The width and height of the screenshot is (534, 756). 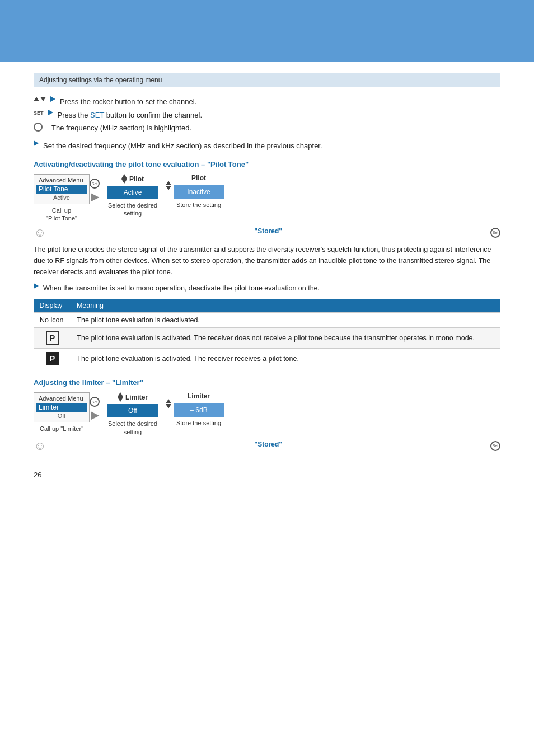 I want to click on table-row-1: No icon The pilot tone evaluation is dea…, so click(x=268, y=320).